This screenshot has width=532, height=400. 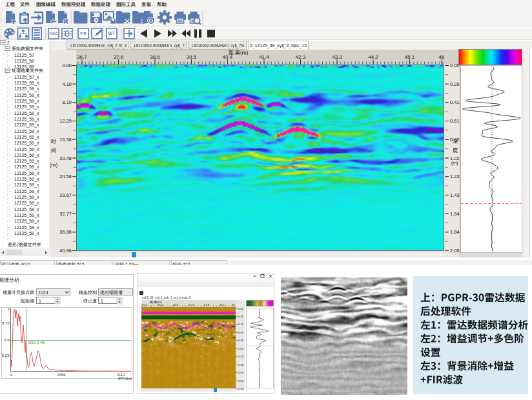 What do you see at coordinates (43, 293) in the screenshot?
I see `svg-text: 1024` at bounding box center [43, 293].